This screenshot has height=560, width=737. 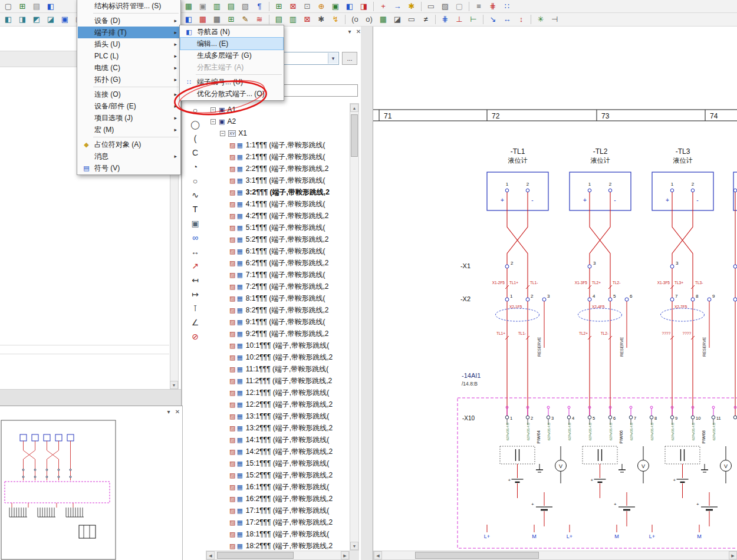 I want to click on canvas-horizontal-scrollbar: ◀ ▶, so click(x=555, y=555).